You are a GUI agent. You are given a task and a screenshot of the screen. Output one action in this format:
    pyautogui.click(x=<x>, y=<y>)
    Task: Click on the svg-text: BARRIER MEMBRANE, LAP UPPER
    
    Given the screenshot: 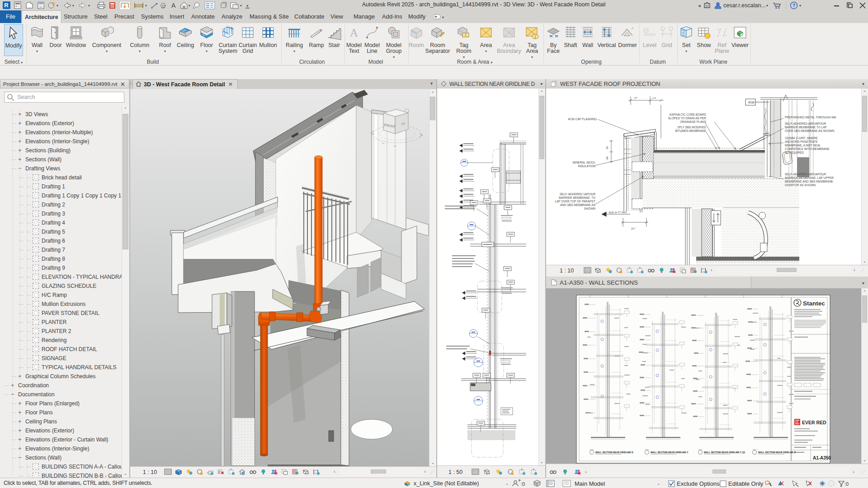 What is the action you would take?
    pyautogui.click(x=809, y=178)
    